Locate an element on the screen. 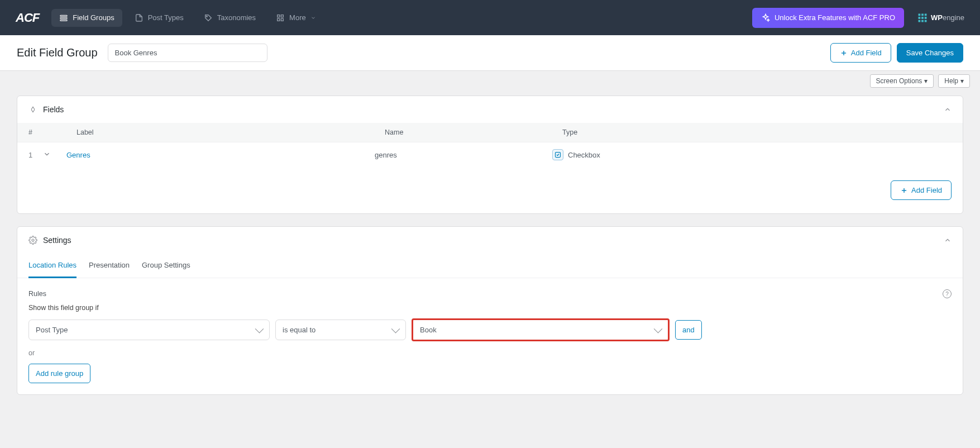 This screenshot has height=448, width=980. save-changes-button: Save Changes is located at coordinates (930, 53).